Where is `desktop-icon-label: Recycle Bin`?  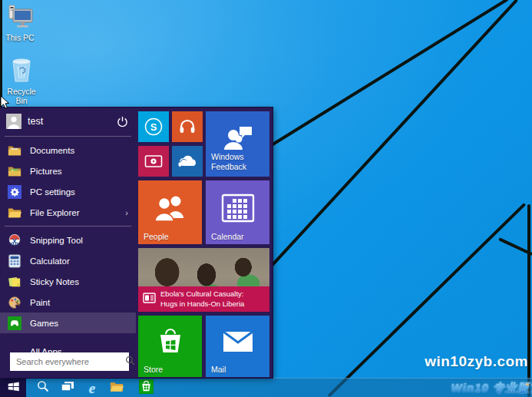 desktop-icon-label: Recycle Bin is located at coordinates (21, 96).